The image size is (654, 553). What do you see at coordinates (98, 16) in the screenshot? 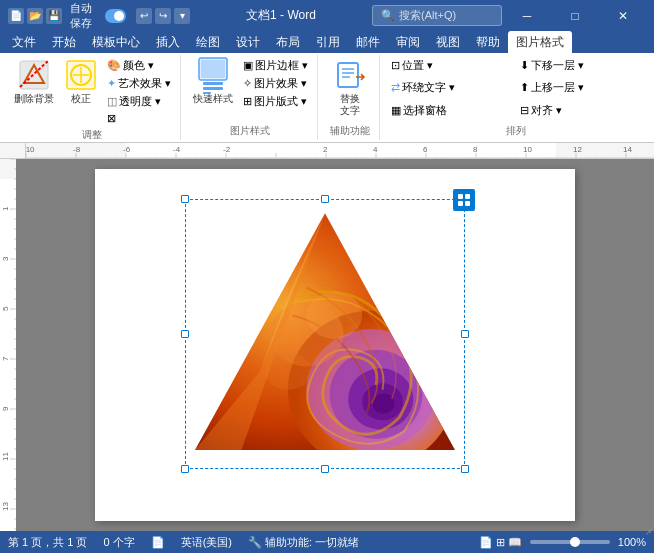
I see `autosave-toggle: 自动保存` at bounding box center [98, 16].